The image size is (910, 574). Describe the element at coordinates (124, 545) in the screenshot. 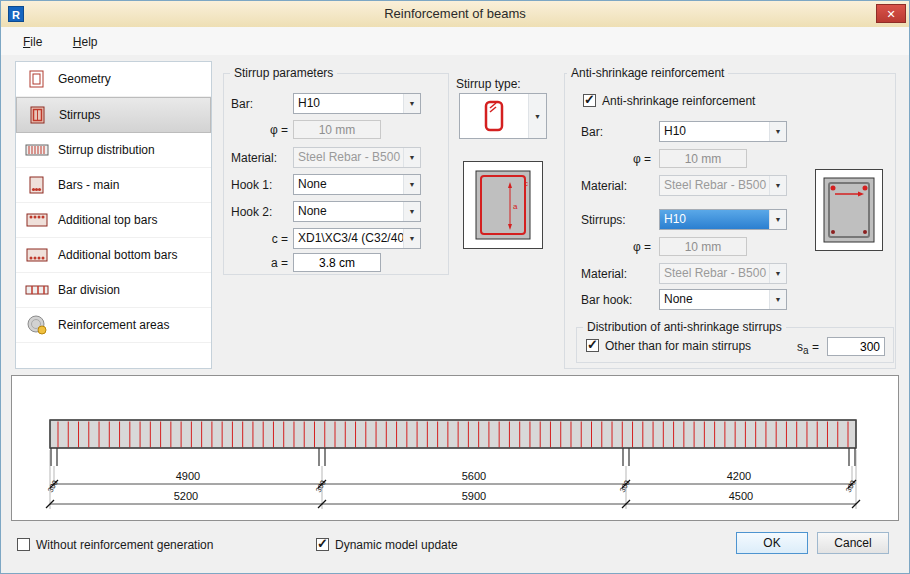

I see `without-generation-label: Without reinforcement generation` at that location.